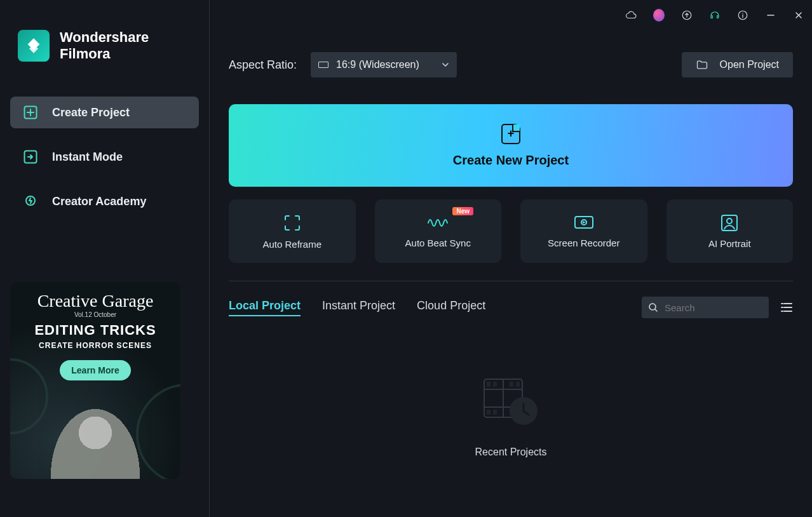 The image size is (812, 517). What do you see at coordinates (511, 160) in the screenshot?
I see `create-new-label: Create New Project` at bounding box center [511, 160].